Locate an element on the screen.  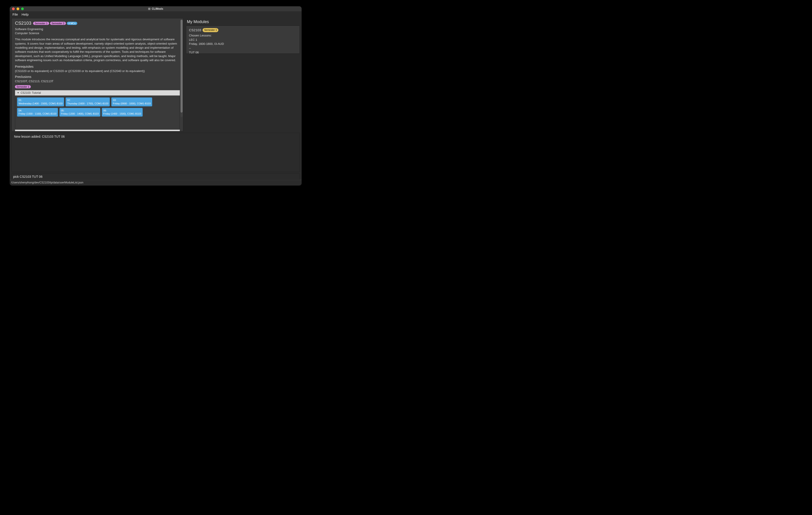
slot-num: 06: is located at coordinates (122, 111).